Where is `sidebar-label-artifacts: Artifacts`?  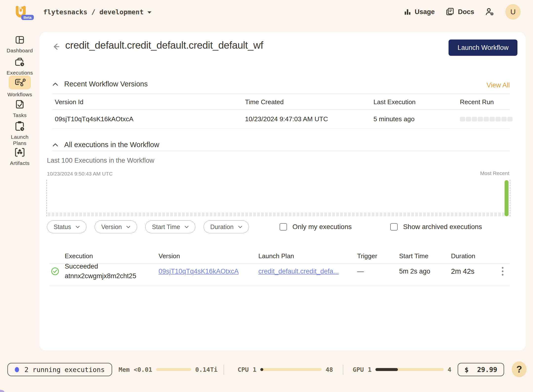
sidebar-label-artifacts: Artifacts is located at coordinates (20, 163).